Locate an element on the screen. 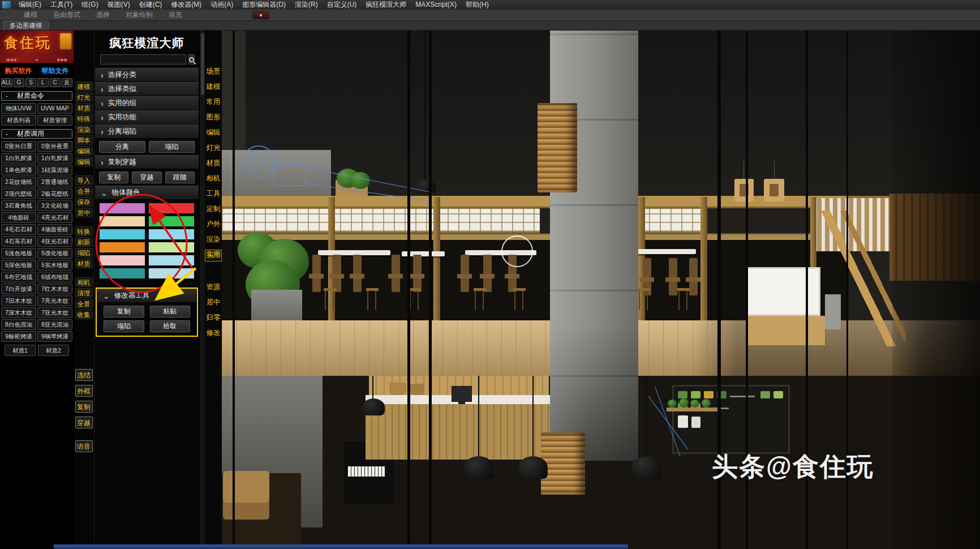 This screenshot has height=549, width=980. ribbon-tab: 自由形式 is located at coordinates (67, 15).